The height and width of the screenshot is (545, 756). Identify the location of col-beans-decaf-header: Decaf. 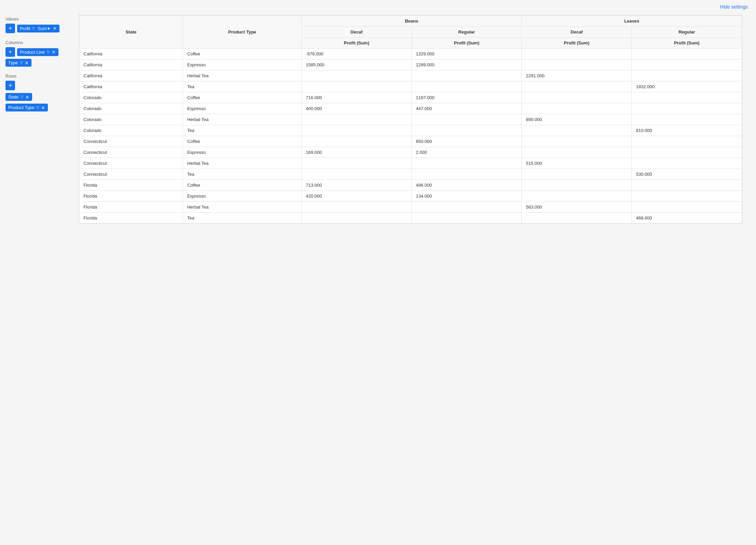
(356, 32).